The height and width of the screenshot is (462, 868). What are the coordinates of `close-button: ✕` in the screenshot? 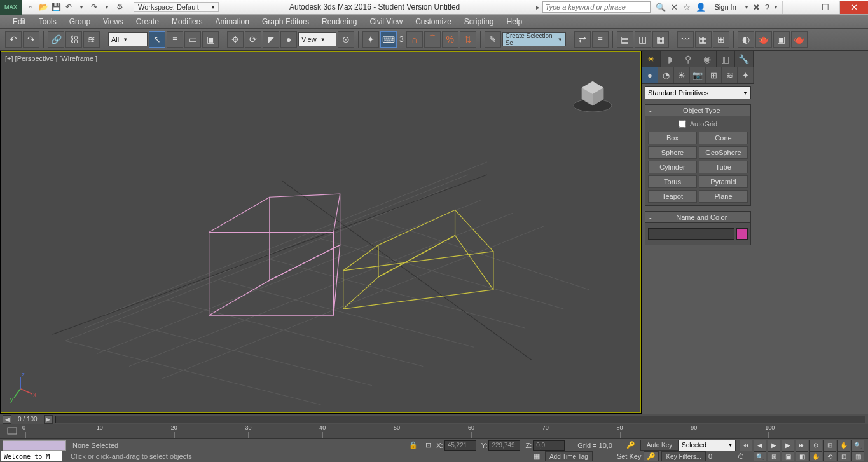 It's located at (853, 8).